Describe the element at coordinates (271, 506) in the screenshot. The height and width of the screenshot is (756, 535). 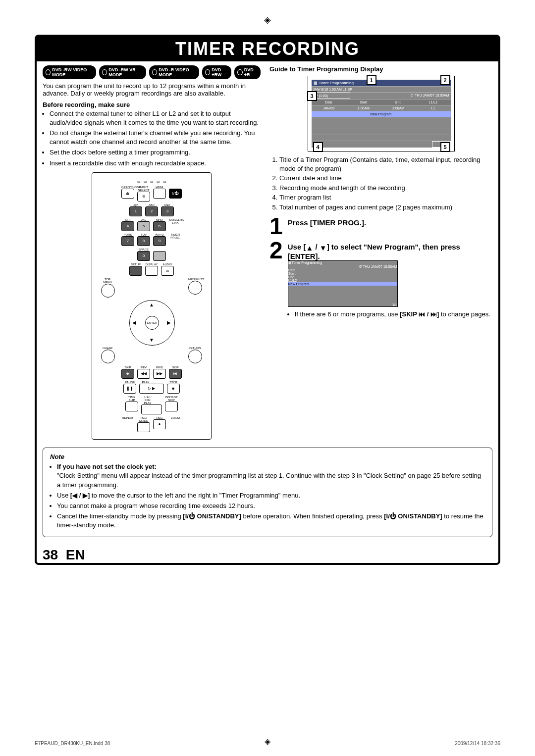
I see `note-item: You cannot make a program whose recordin…` at that location.